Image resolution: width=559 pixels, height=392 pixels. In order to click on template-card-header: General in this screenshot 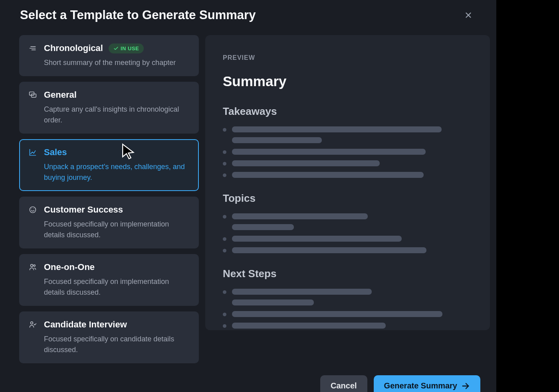, I will do `click(109, 95)`.